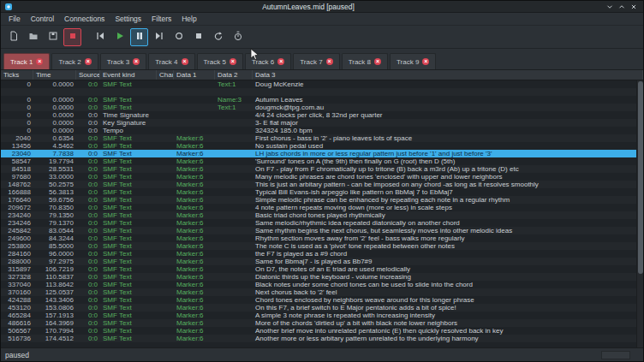 Image resolution: width=644 pixels, height=362 pixels. What do you see at coordinates (322, 223) in the screenshot?
I see `event-row: 23424679.13700:0SMF TextMarker:6Same mel…` at bounding box center [322, 223].